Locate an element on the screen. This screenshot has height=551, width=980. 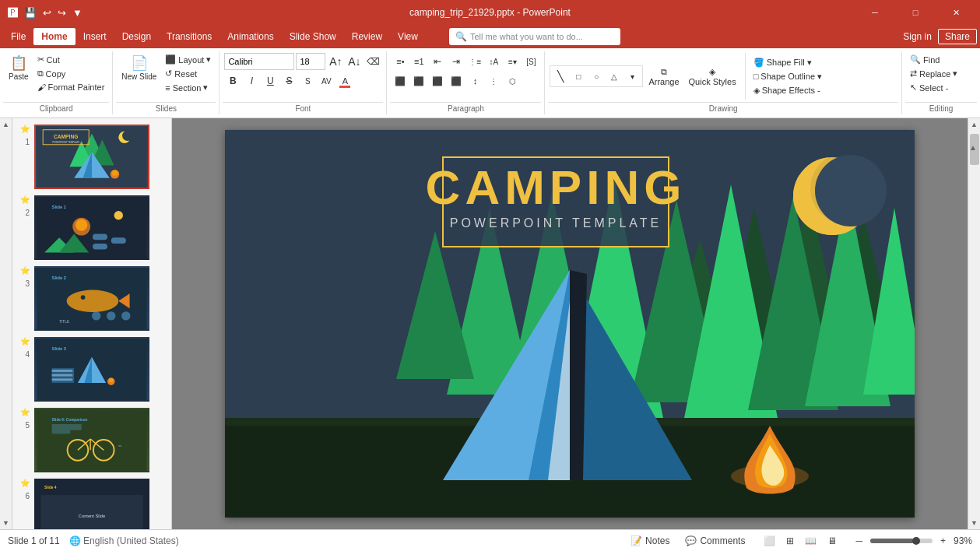
slide-thumb-3: ⭐ 3 Slide 2 TITLE is located at coordinates (92, 299).